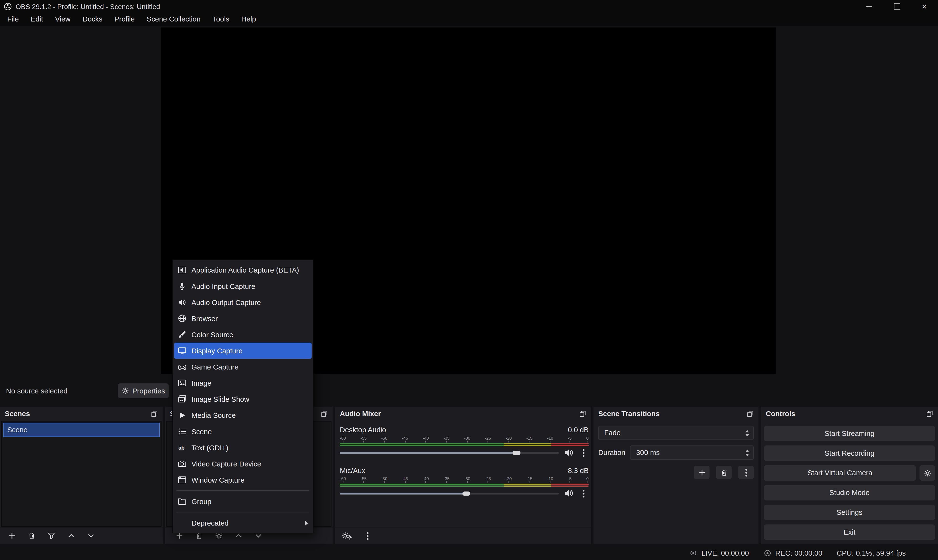 The width and height of the screenshot is (938, 560). Describe the element at coordinates (12, 536) in the screenshot. I see `add-scene-button` at that location.